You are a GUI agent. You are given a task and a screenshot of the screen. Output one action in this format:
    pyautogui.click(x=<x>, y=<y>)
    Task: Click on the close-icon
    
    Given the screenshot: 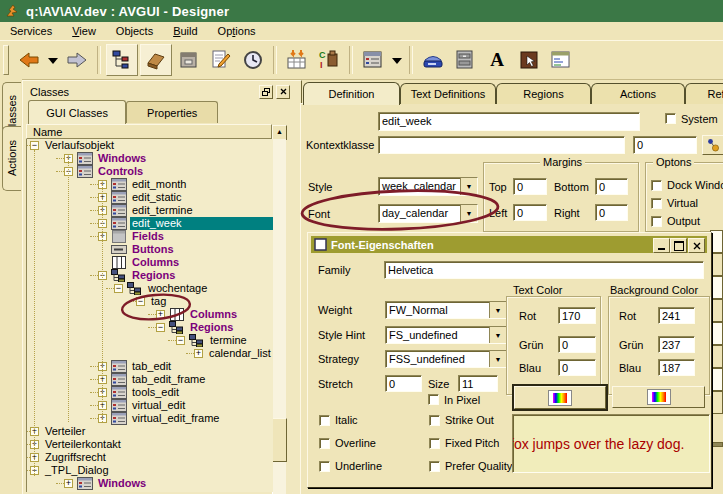 What is the action you would take?
    pyautogui.click(x=696, y=246)
    